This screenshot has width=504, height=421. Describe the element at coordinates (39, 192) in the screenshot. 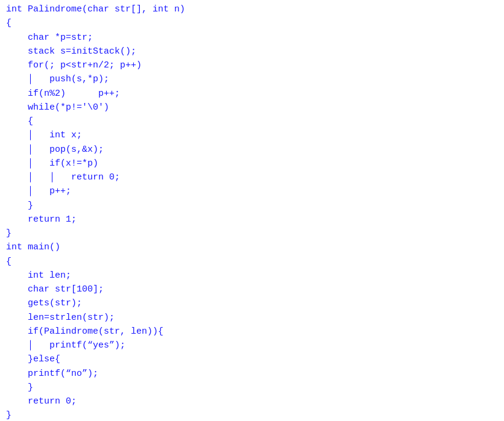

I see `code-text: │ p++;` at that location.